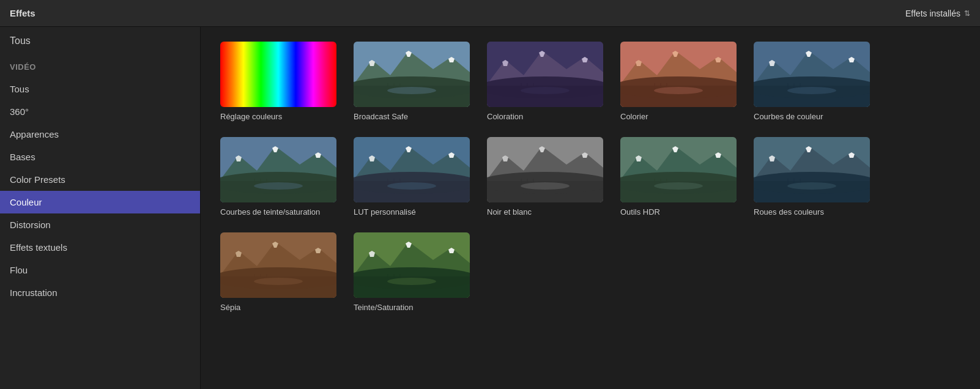 The height and width of the screenshot is (389, 980). Describe the element at coordinates (100, 157) in the screenshot. I see `sidebar-item-bases: Bases` at that location.